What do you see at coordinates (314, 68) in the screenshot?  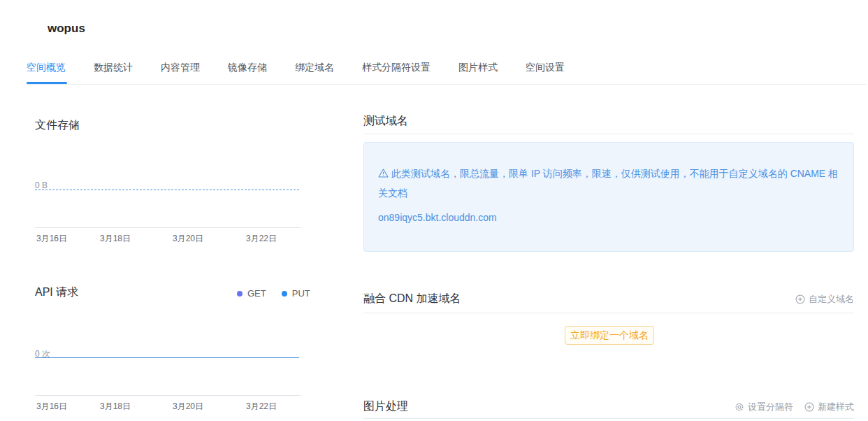 I see `tab-bind-domain: 绑定域名` at bounding box center [314, 68].